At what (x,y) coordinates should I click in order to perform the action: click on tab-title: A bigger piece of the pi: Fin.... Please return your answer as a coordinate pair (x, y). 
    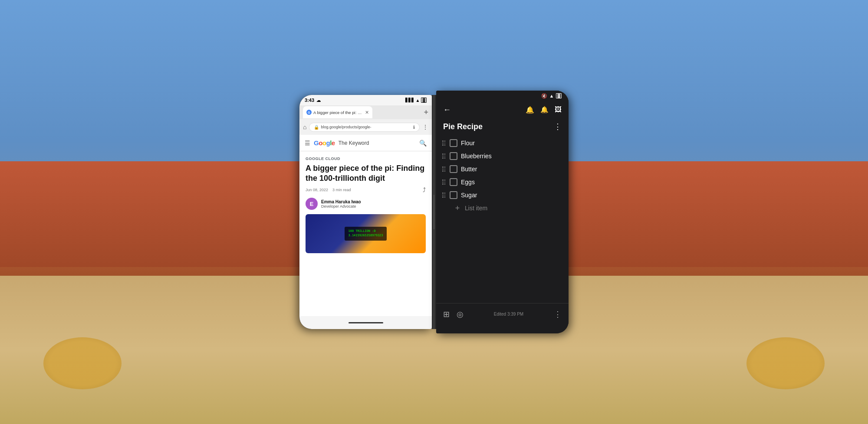
    Looking at the image, I should click on (339, 113).